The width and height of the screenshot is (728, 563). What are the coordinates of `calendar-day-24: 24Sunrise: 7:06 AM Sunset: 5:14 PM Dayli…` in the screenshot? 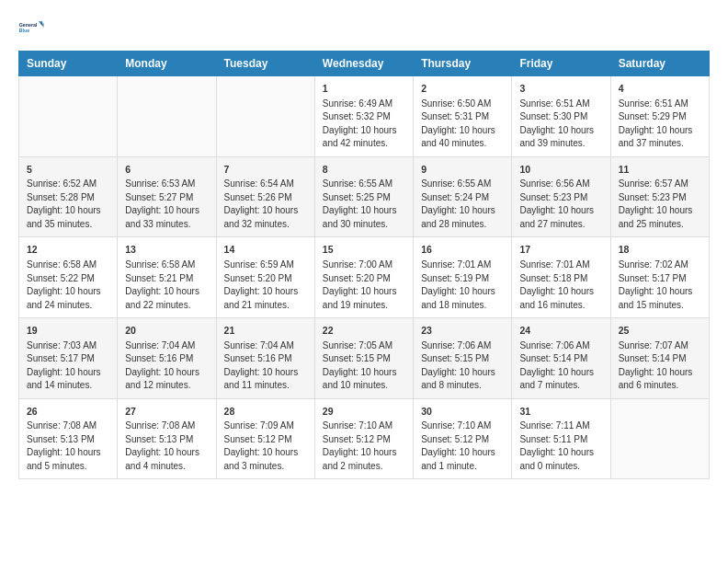 It's located at (561, 359).